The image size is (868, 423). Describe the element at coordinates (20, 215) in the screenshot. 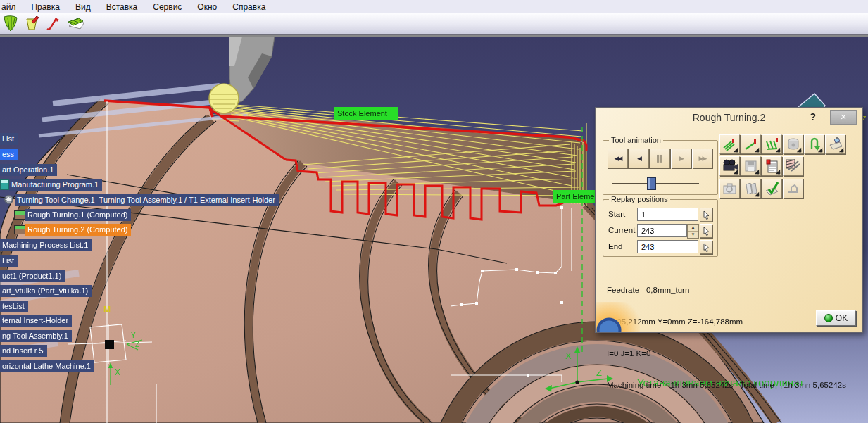

I see `rough-turning-1-icon` at that location.